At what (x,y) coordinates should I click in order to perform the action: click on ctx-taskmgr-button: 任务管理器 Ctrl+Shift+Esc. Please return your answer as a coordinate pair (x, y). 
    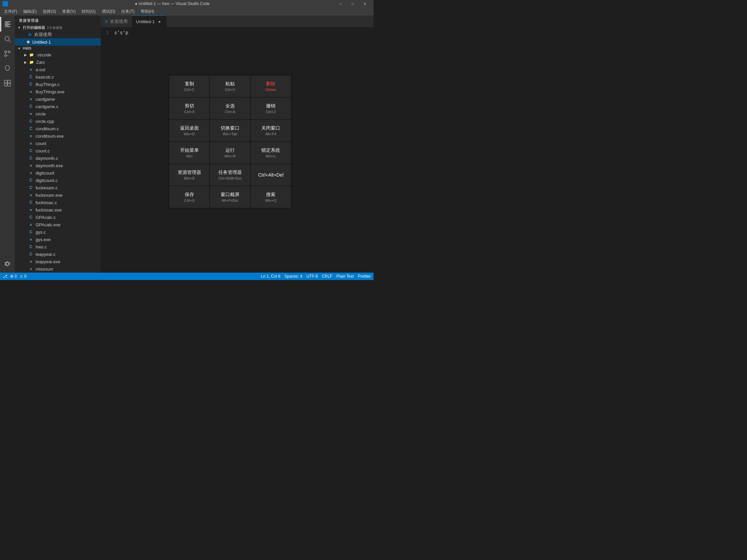
    Looking at the image, I should click on (230, 175).